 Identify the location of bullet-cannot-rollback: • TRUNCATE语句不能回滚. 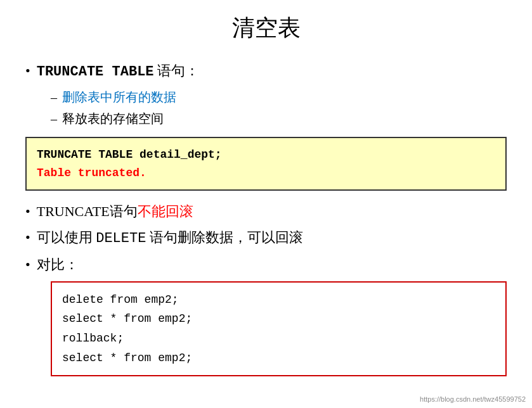
(266, 212).